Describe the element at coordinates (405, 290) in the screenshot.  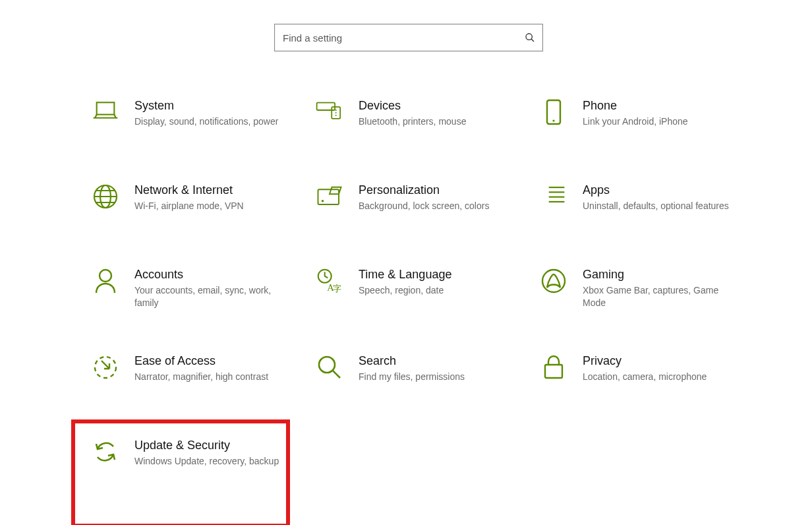
I see `tile-desc: Speech, region, date` at that location.